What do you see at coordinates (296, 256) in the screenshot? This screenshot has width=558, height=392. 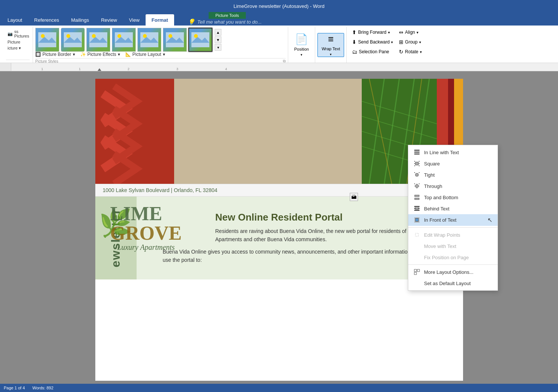 I see `article-body-2: Buena Vida Online gives you access to co…` at bounding box center [296, 256].